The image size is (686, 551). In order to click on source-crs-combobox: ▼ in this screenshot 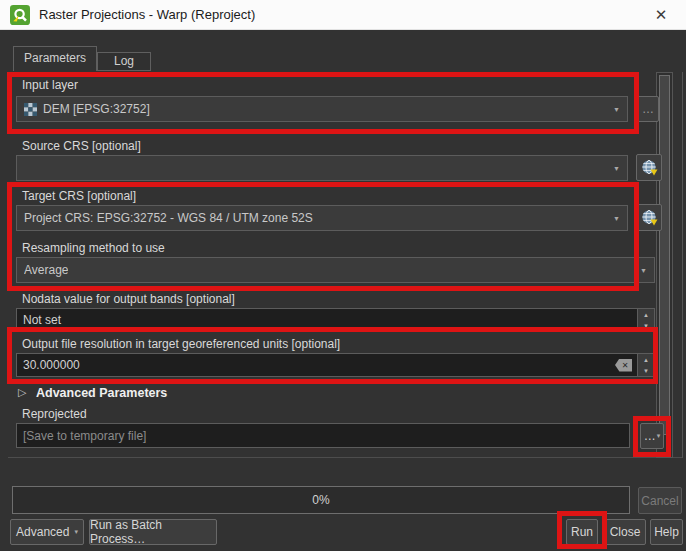, I will do `click(322, 168)`.